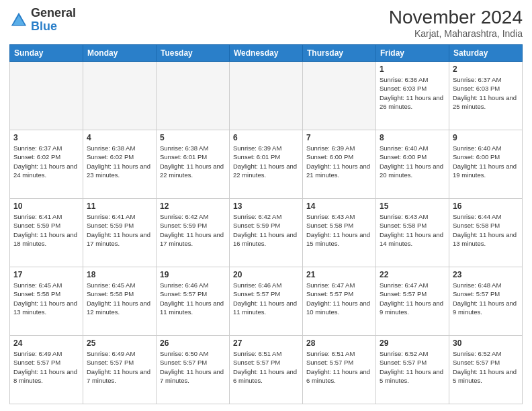 The image size is (532, 411). What do you see at coordinates (120, 54) in the screenshot?
I see `weekday-header: Monday` at bounding box center [120, 54].